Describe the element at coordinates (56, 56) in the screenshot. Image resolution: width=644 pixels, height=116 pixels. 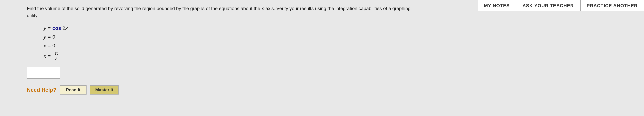
I see `eq4-fraction: π 4` at that location.